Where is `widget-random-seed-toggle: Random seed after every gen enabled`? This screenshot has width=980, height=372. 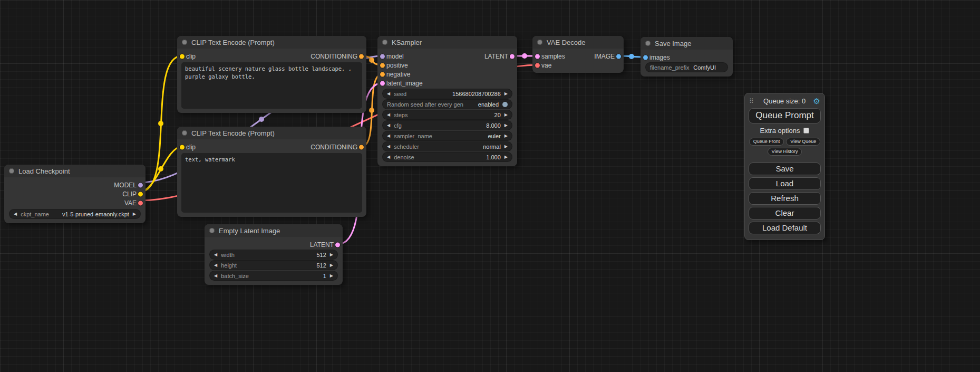
widget-random-seed-toggle: Random seed after every gen enabled is located at coordinates (447, 104).